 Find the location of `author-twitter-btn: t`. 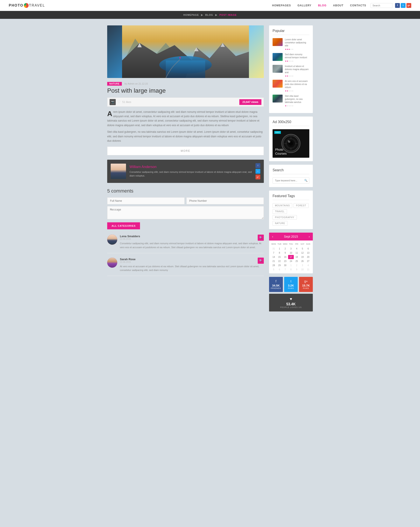

author-twitter-btn: t is located at coordinates (258, 171).